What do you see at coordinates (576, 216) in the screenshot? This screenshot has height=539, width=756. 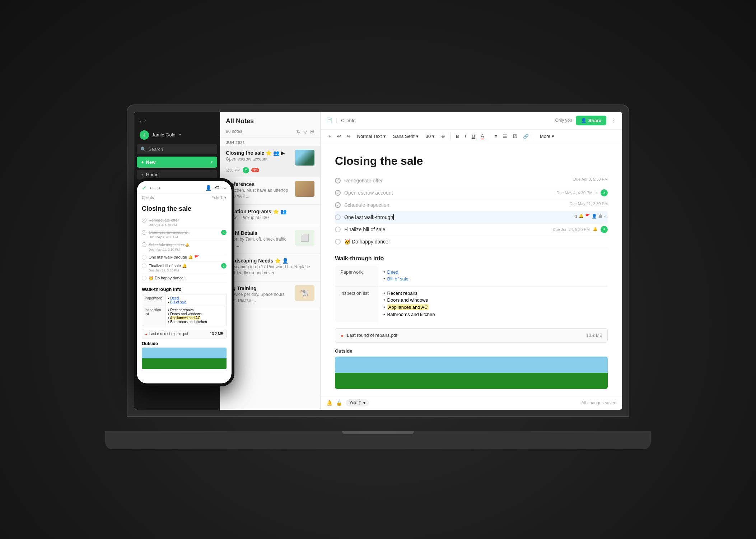 I see `copy-icon: ⧉` at bounding box center [576, 216].